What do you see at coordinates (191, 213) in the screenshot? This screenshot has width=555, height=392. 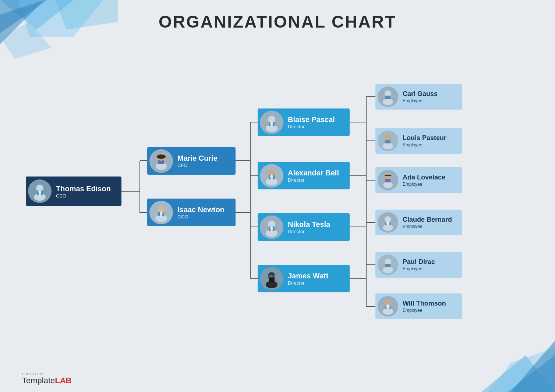 I see `node-coo: Isaac Newton COO` at bounding box center [191, 213].